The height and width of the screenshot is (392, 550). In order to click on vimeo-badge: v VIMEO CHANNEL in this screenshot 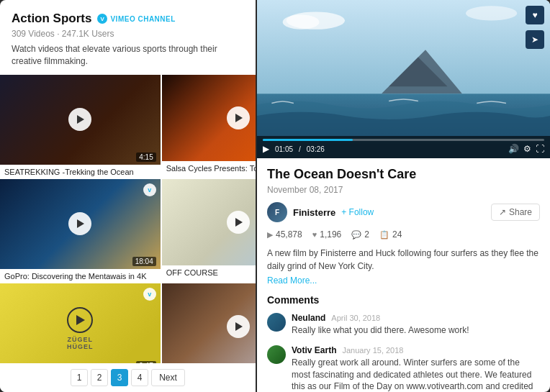, I will do `click(136, 19)`.